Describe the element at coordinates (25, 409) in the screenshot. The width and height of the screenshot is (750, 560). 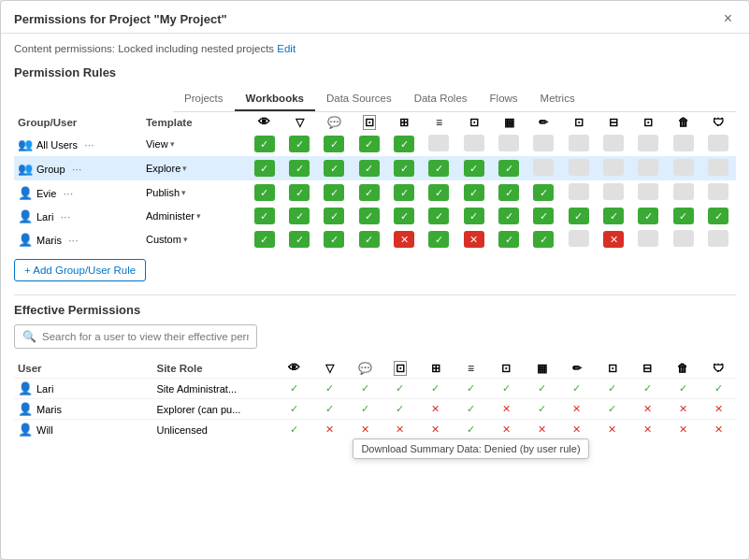
I see `user-icon: 👤` at that location.